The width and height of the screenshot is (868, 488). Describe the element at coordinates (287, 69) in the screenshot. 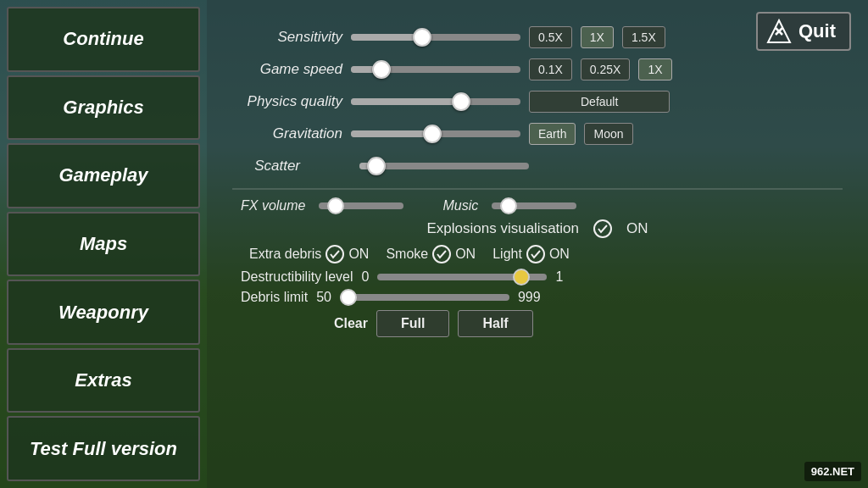

I see `game-speed-label: Game speed` at that location.